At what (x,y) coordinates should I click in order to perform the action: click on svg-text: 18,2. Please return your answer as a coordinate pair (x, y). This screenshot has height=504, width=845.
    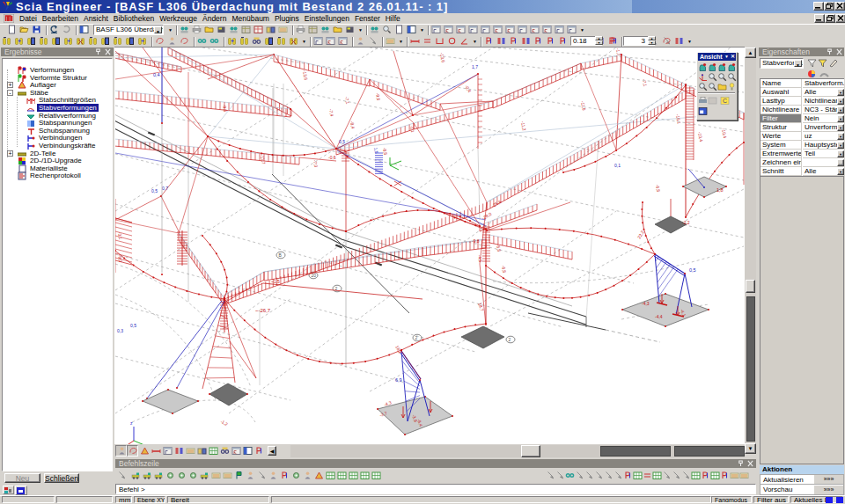
    Looking at the image, I should click on (399, 350).